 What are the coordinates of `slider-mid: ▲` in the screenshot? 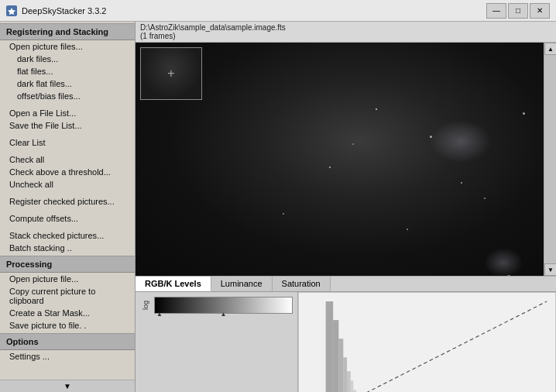 It's located at (224, 315).